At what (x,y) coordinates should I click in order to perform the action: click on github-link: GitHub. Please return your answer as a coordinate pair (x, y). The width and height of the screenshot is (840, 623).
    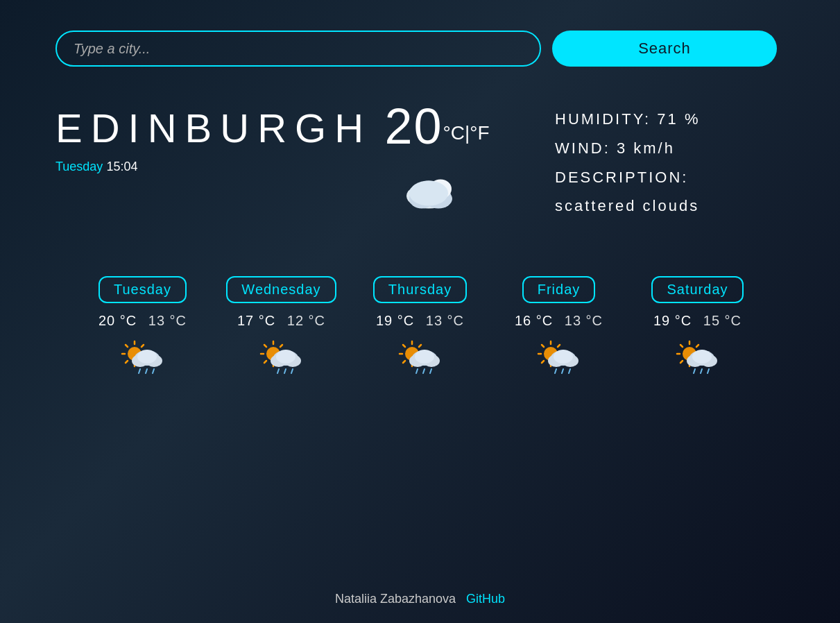
    Looking at the image, I should click on (486, 599).